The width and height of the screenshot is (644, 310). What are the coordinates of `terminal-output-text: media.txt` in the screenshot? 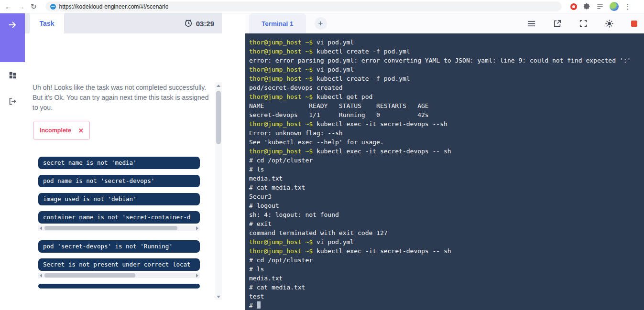 It's located at (266, 278).